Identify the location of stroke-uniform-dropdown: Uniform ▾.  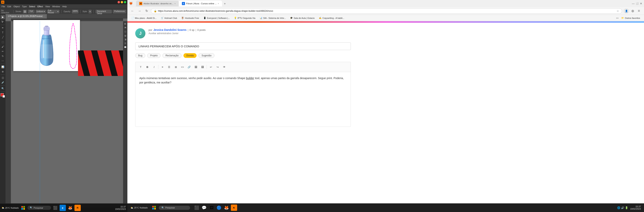
(41, 12).